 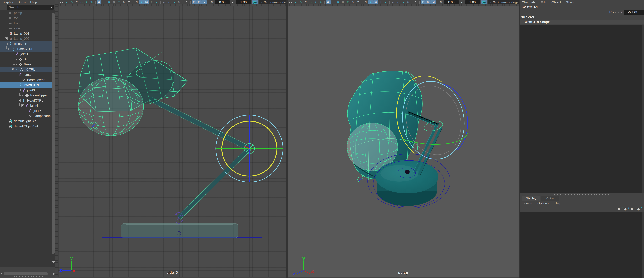 What do you see at coordinates (51, 7) in the screenshot?
I see `search-dropdown-icon` at bounding box center [51, 7].